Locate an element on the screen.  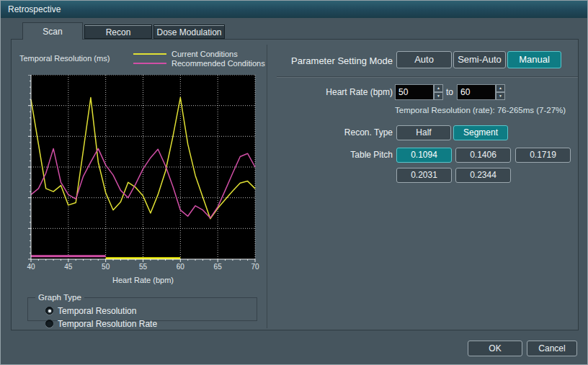
x-tick-label: 60 is located at coordinates (180, 266).